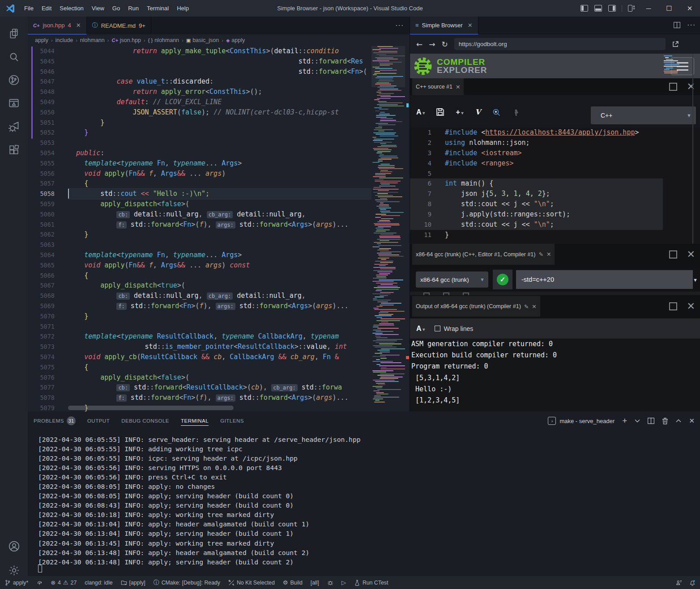 Image resolution: width=700 pixels, height=589 pixels. What do you see at coordinates (220, 81) in the screenshot?
I see `code-line: case value_t::discarded:` at bounding box center [220, 81].